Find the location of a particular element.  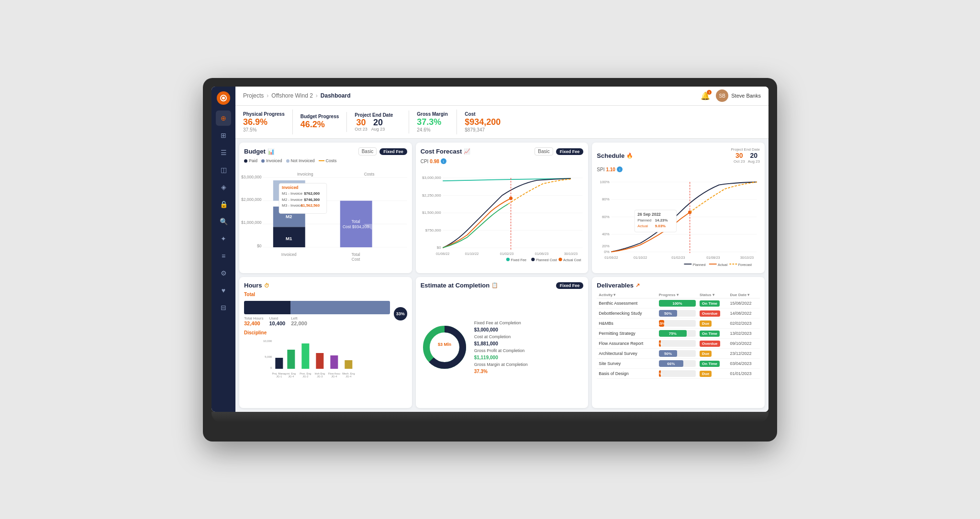

svg-text: 9.03% is located at coordinates (660, 226).